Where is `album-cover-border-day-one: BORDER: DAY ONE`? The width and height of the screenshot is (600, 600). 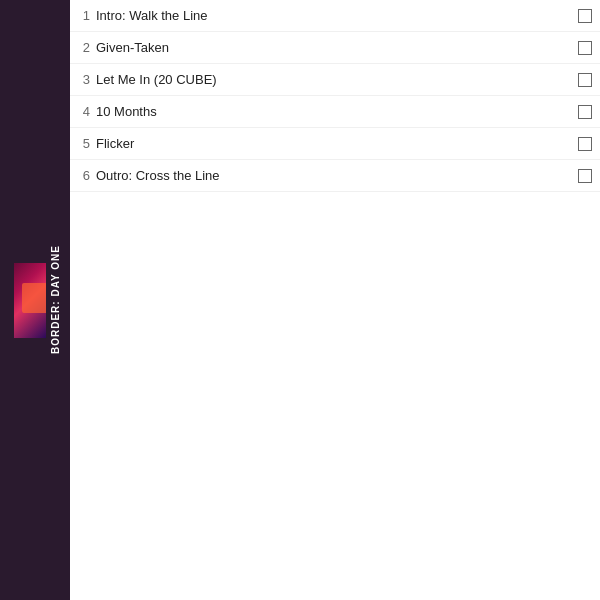 album-cover-border-day-one: BORDER: DAY ONE is located at coordinates (35, 300).